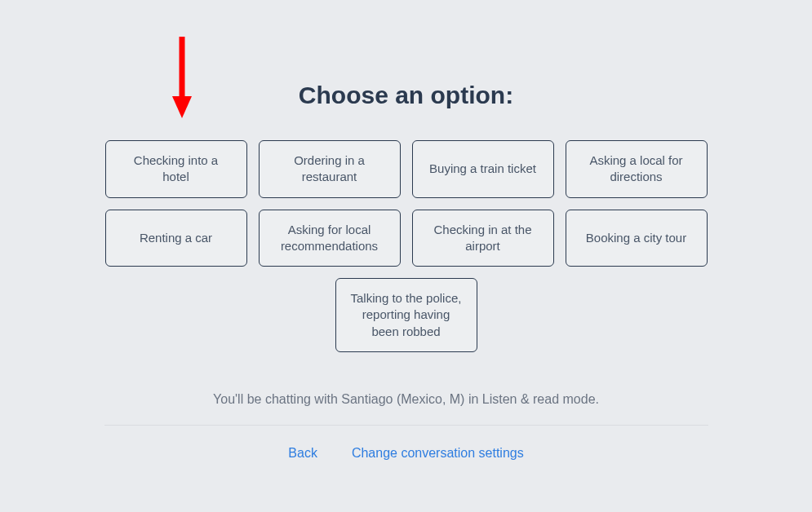 The height and width of the screenshot is (512, 812). I want to click on option-asking-directions: Asking a local for directions, so click(637, 170).